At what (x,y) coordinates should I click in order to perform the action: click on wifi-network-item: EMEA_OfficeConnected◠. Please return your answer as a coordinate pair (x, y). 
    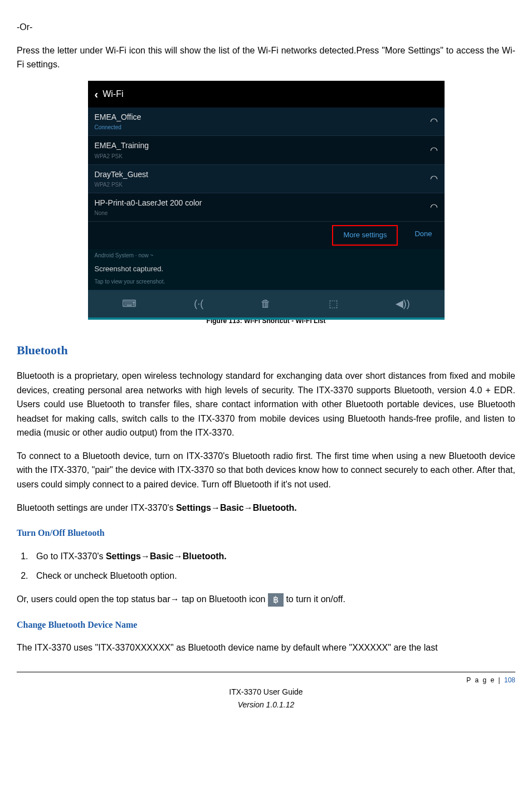
    Looking at the image, I should click on (266, 121).